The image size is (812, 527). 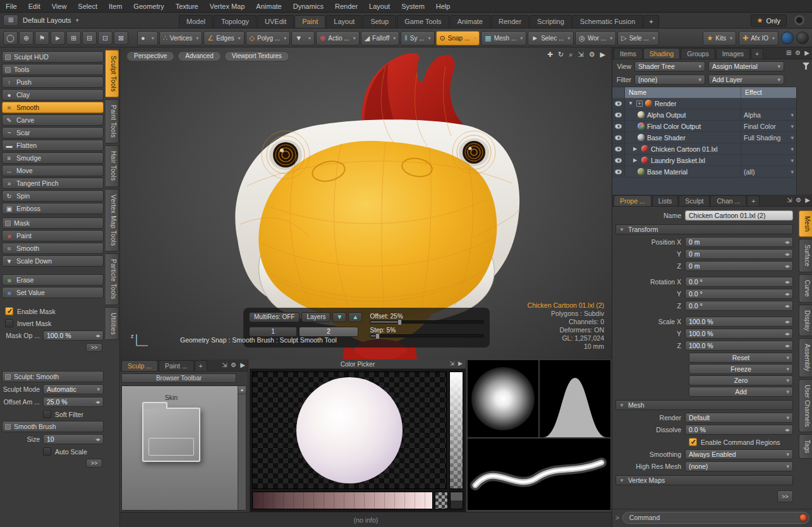 I want to click on scroll-up-icon: ▲, so click(x=242, y=391).